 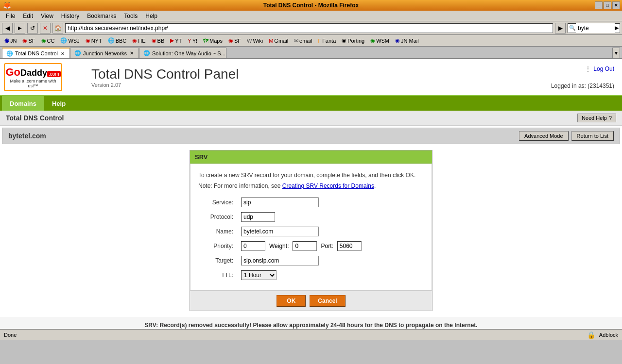 What do you see at coordinates (64, 41) in the screenshot?
I see `wsj-icon: 🌐` at bounding box center [64, 41].